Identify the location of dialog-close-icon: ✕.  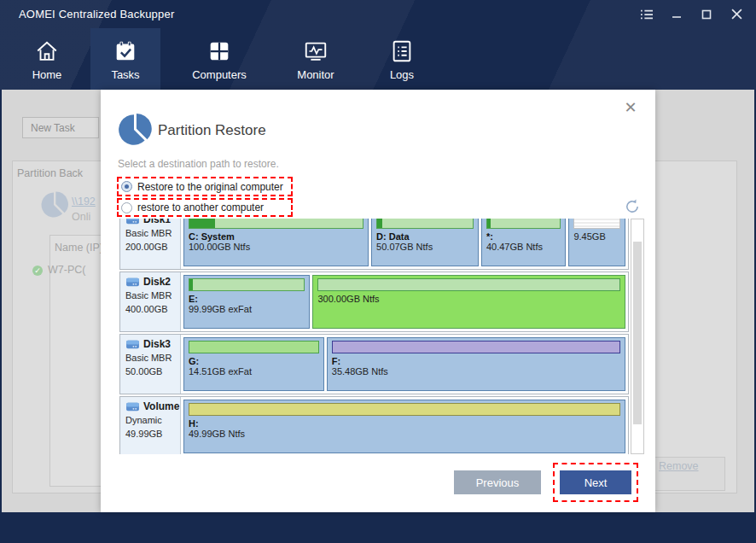
(631, 108).